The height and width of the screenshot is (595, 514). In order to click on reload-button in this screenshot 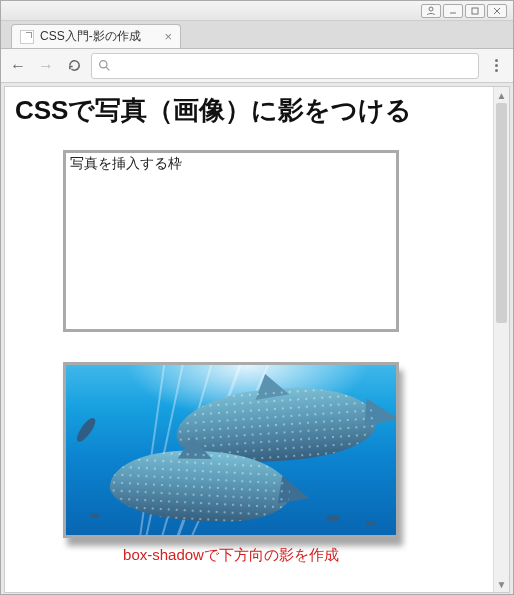, I will do `click(74, 66)`.